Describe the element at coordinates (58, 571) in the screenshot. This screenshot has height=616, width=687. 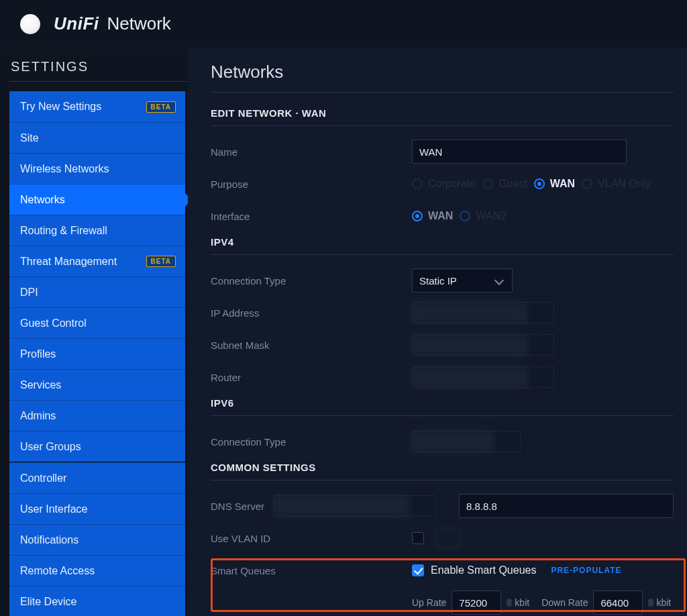
I see `sidebar-item-label: Remote Access` at that location.